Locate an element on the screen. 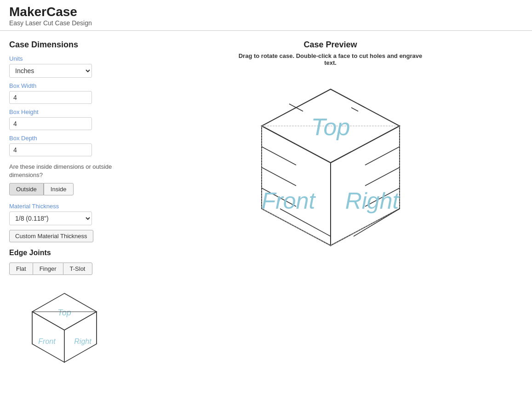  custom-material-thickness-button: Custom Material Thickness is located at coordinates (51, 236).